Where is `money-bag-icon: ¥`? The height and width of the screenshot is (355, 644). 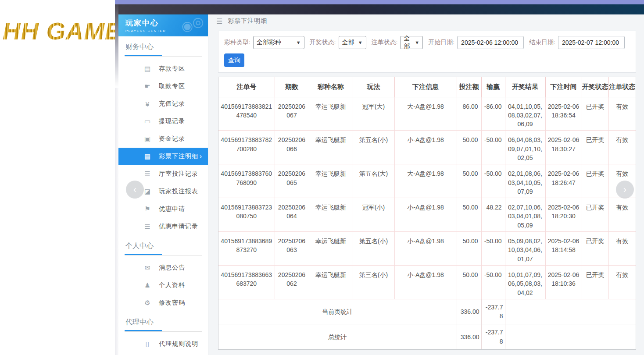
money-bag-icon: ¥ is located at coordinates (147, 104).